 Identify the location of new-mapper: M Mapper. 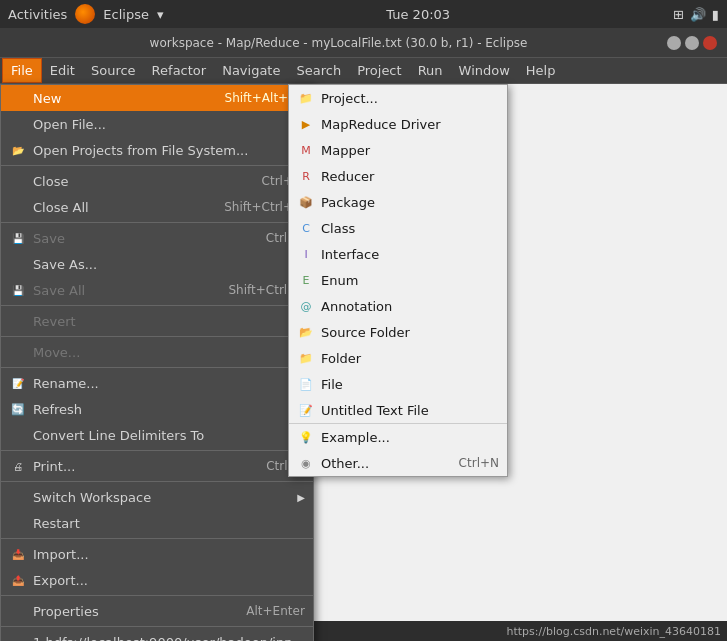
(398, 150).